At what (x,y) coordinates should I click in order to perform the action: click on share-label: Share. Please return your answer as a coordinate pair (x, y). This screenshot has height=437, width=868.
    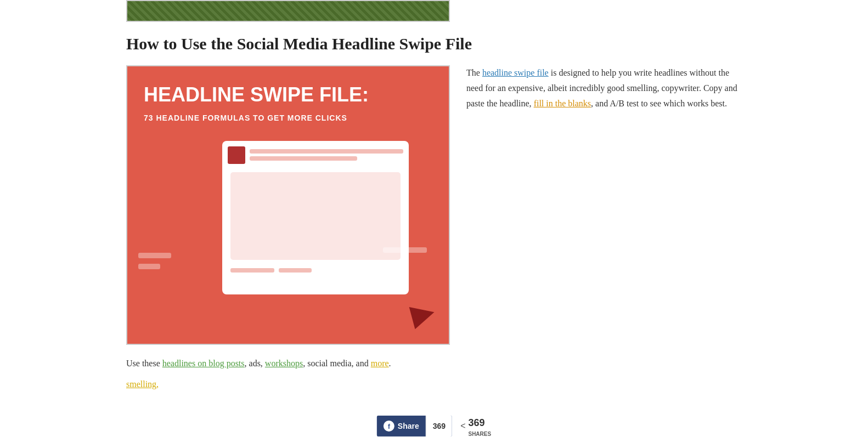
    Looking at the image, I should click on (408, 426).